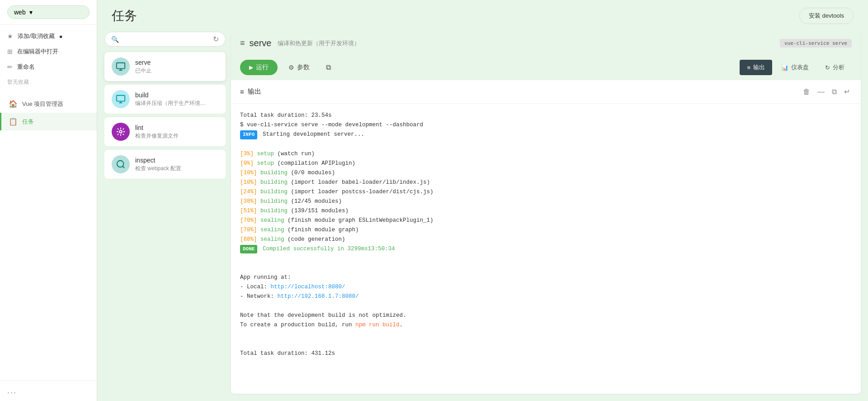 The height and width of the screenshot is (401, 868). What do you see at coordinates (48, 67) in the screenshot?
I see `sidebar-menu-item-rename: ✏ 重命名` at bounding box center [48, 67].